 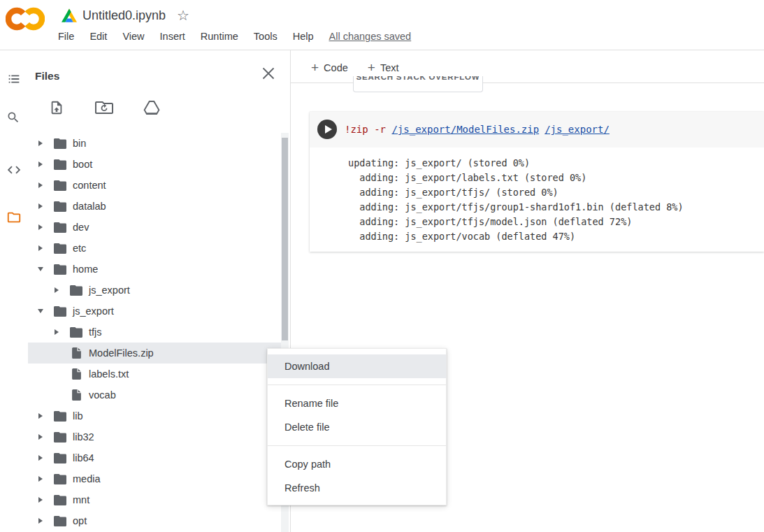 I want to click on menu-item-edit: Edit, so click(x=98, y=36).